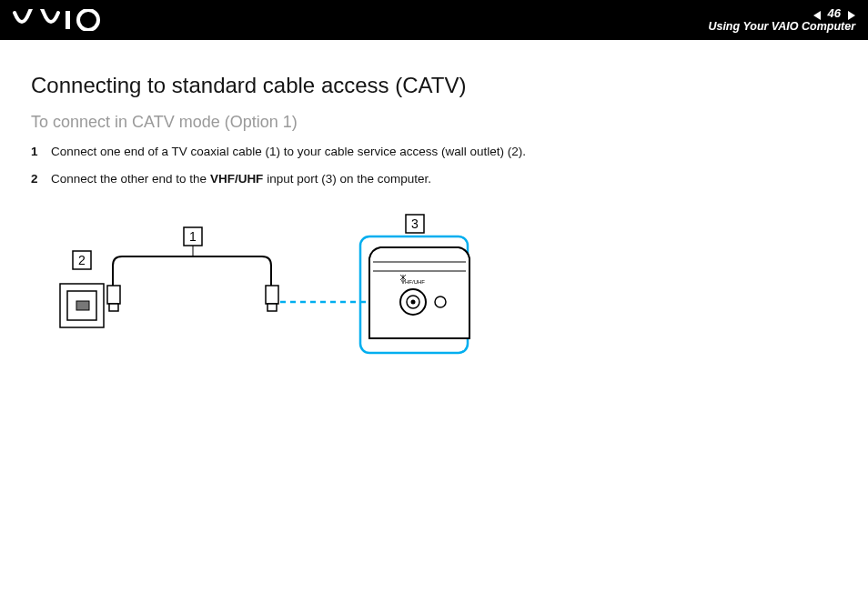  What do you see at coordinates (434, 122) in the screenshot?
I see `page-subheading: To connect in CATV mode (Option 1)` at bounding box center [434, 122].